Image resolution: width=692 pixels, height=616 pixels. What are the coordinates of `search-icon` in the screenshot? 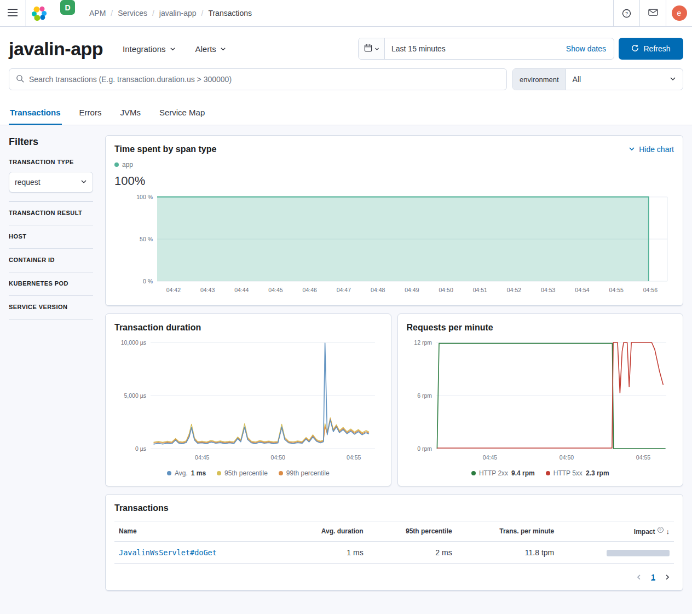 It's located at (20, 80).